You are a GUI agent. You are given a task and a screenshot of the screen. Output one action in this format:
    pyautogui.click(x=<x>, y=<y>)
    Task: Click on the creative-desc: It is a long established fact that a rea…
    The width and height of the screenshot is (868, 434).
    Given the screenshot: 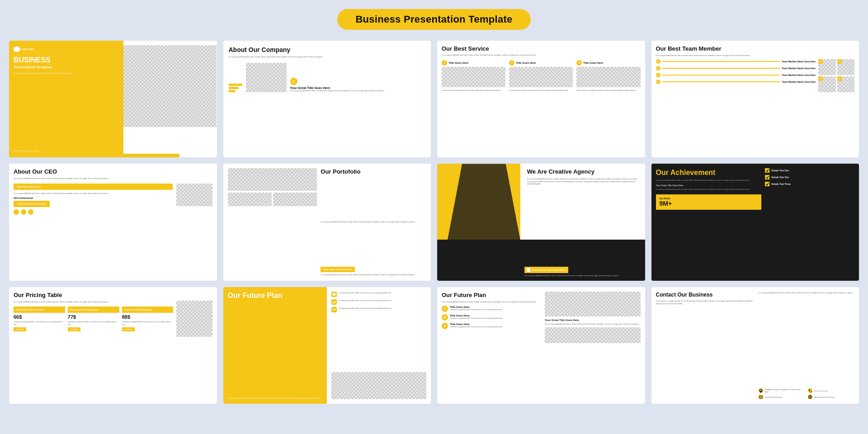 What is the action you would take?
    pyautogui.click(x=584, y=182)
    